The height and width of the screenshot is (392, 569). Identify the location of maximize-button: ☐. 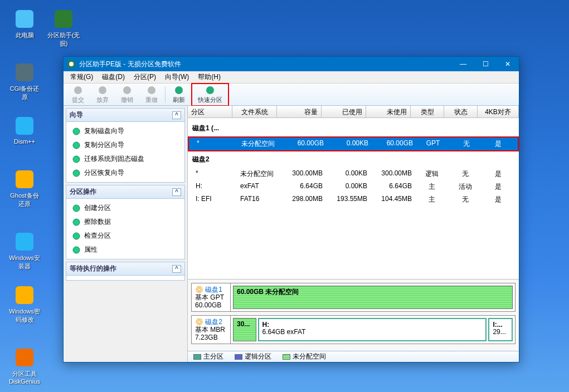
(485, 64).